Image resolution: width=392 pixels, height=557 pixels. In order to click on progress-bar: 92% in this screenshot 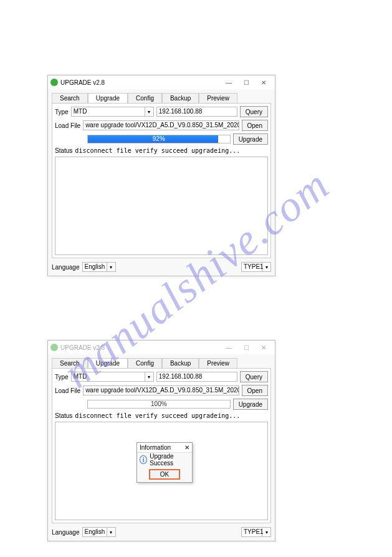, I will do `click(159, 139)`.